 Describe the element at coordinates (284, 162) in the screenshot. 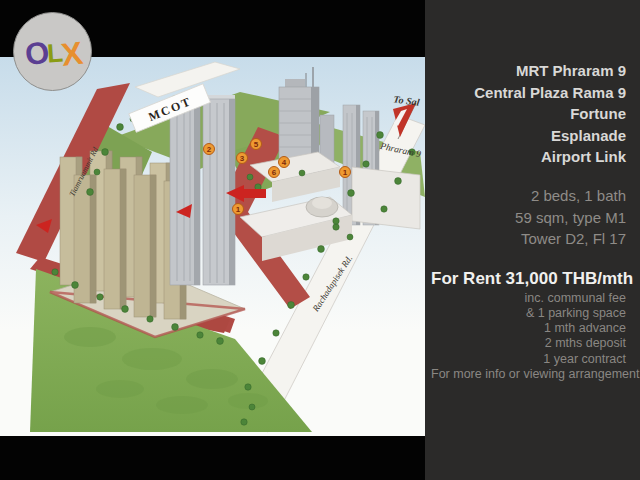

I see `map-marker: 4` at that location.